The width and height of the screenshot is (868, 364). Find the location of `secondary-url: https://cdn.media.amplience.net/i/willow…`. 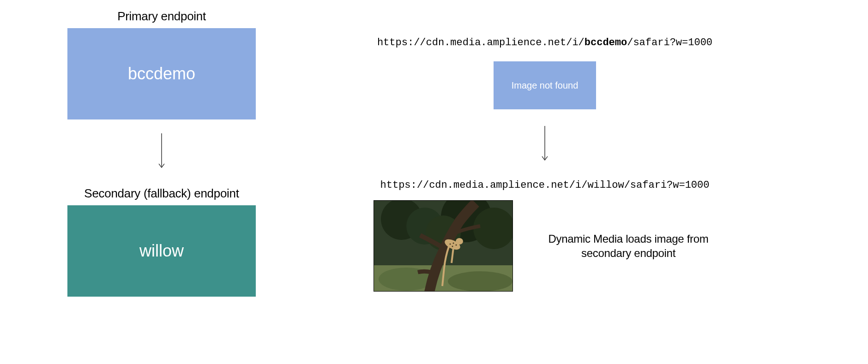

secondary-url: https://cdn.media.amplience.net/i/willow… is located at coordinates (545, 185).